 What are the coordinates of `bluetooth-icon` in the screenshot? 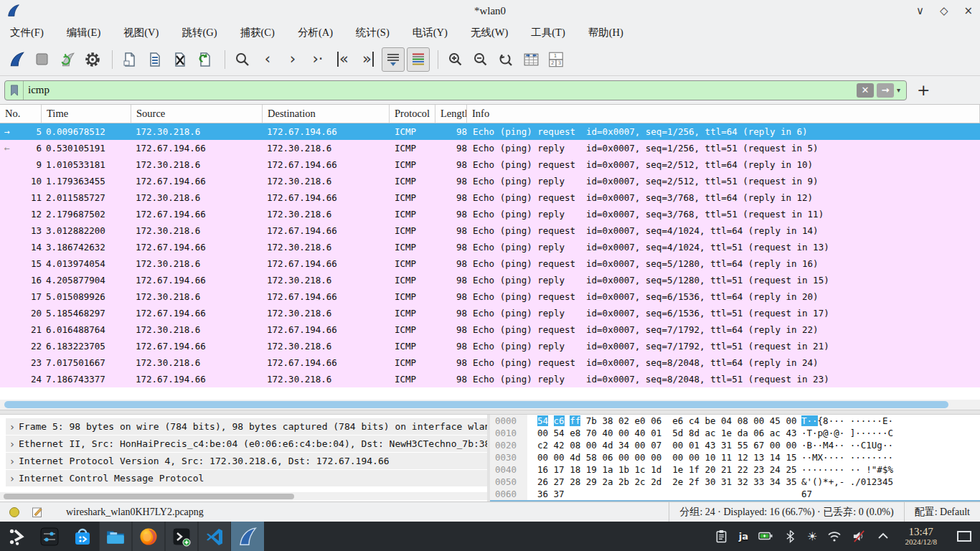 It's located at (790, 536).